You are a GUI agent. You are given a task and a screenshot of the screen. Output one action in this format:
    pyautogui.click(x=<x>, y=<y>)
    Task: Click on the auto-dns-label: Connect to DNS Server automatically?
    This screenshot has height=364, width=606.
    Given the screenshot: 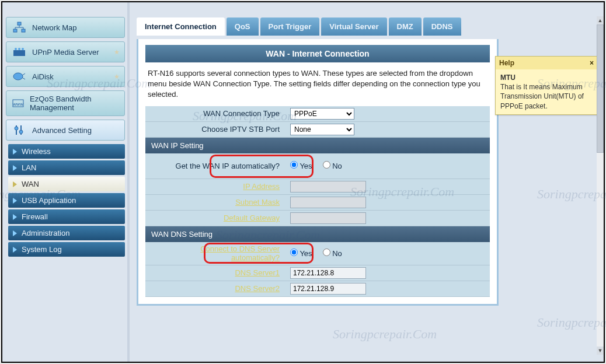 What is the action you would take?
    pyautogui.click(x=215, y=253)
    